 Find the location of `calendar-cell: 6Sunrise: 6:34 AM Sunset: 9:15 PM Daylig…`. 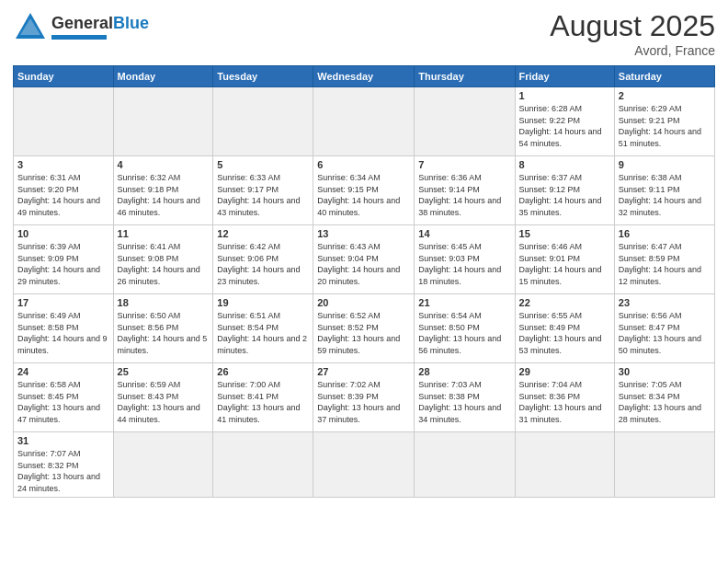

calendar-cell: 6Sunrise: 6:34 AM Sunset: 9:15 PM Daylig… is located at coordinates (364, 191).